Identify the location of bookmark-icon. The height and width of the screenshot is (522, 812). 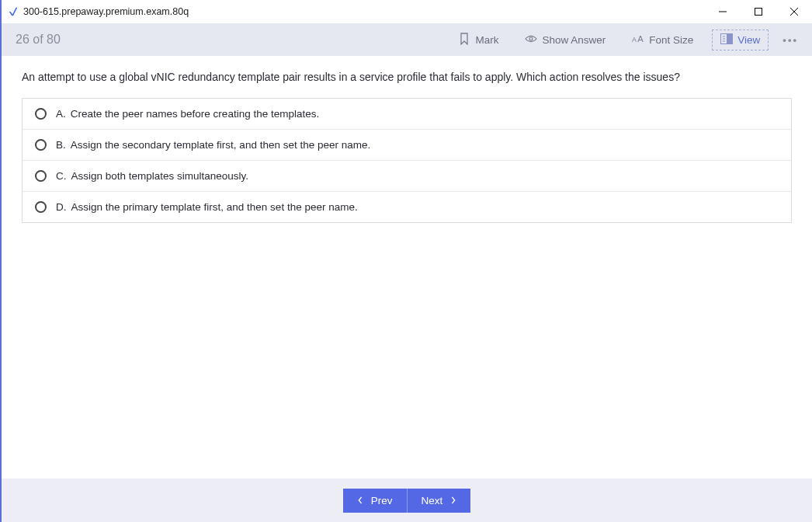
(464, 40).